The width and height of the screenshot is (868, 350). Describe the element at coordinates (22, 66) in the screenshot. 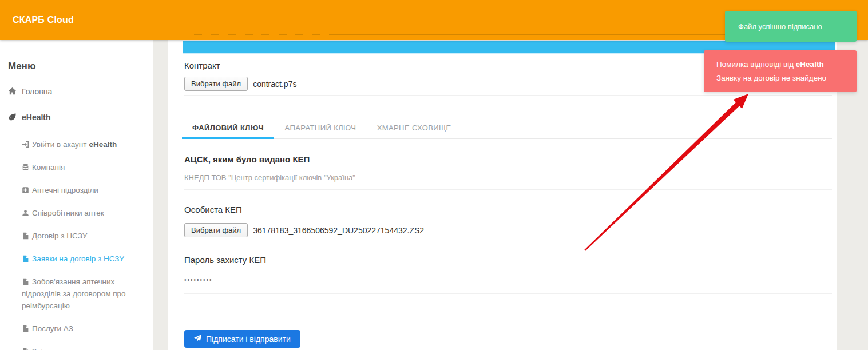

I see `sidebar-menu-title: Меню` at that location.